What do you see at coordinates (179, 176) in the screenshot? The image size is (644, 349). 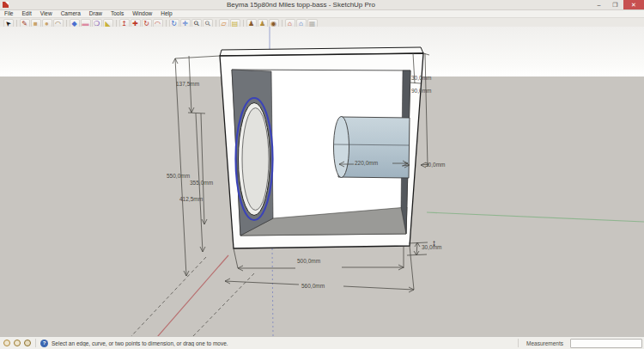 I see `dimension-label-d550: 550,0mm` at bounding box center [179, 176].